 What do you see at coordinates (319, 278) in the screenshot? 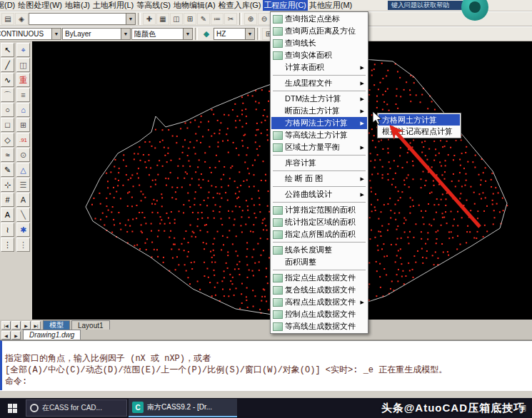
I see `menu-item-19: 指定点生成数据文件` at bounding box center [319, 278].